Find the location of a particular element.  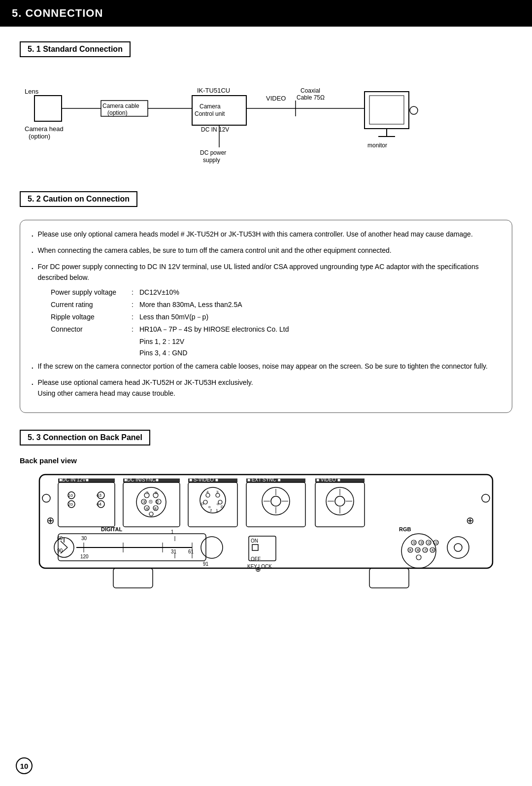

svg-text: Cable 75Ω is located at coordinates (310, 98).